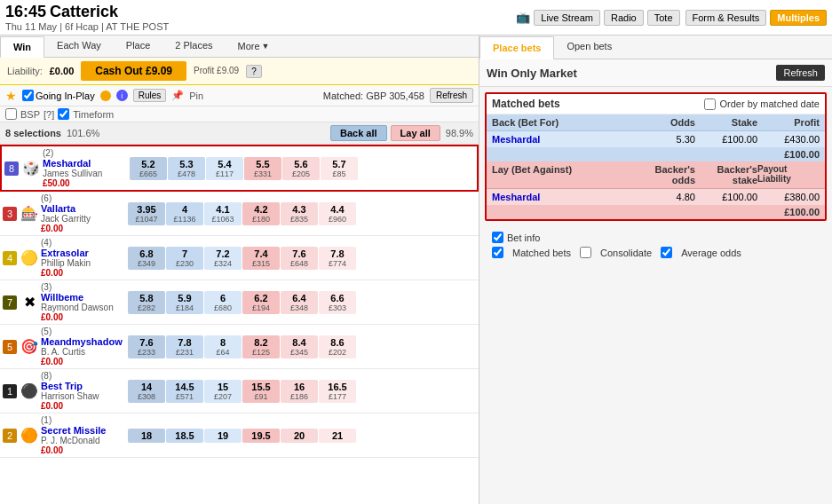  Describe the element at coordinates (711, 253) in the screenshot. I see `average-odds-label: Average odds` at that location.